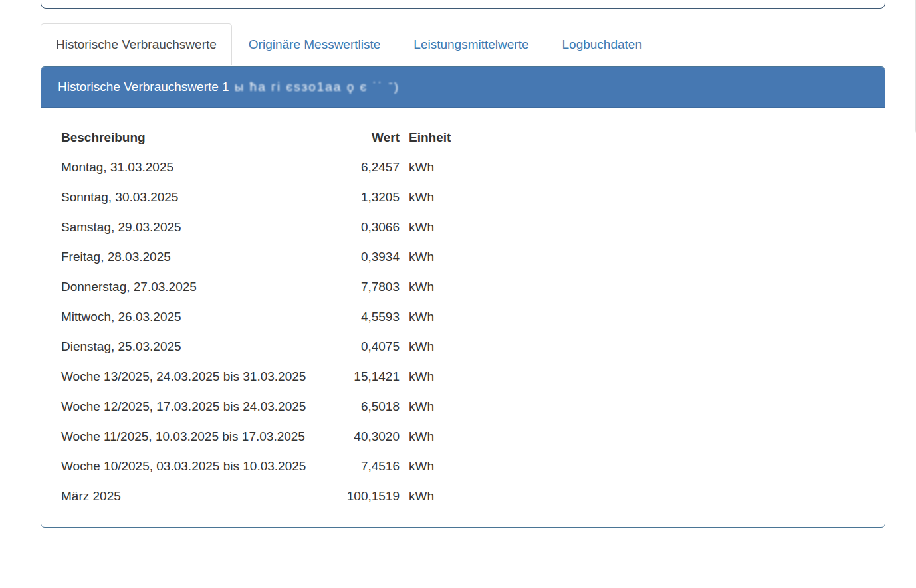 The width and height of the screenshot is (916, 588). Describe the element at coordinates (371, 167) in the screenshot. I see `cell-wert: 6,2457` at that location.